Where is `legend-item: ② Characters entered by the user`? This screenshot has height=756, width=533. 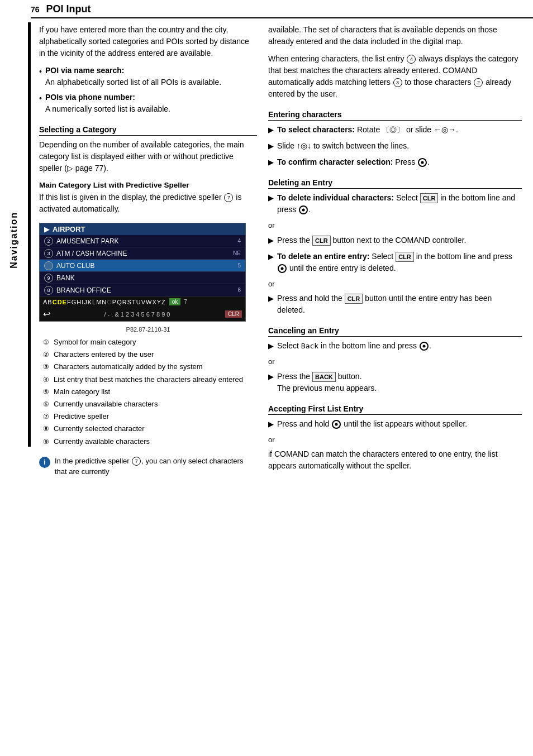
legend-item: ② Characters entered by the user is located at coordinates (148, 355).